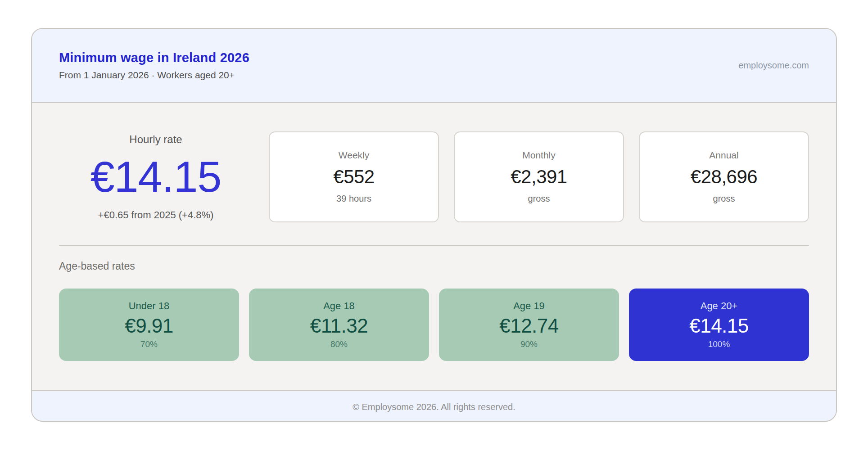  What do you see at coordinates (149, 325) in the screenshot?
I see `age-tile-under-18: Under 18 €9.91 70%` at bounding box center [149, 325].